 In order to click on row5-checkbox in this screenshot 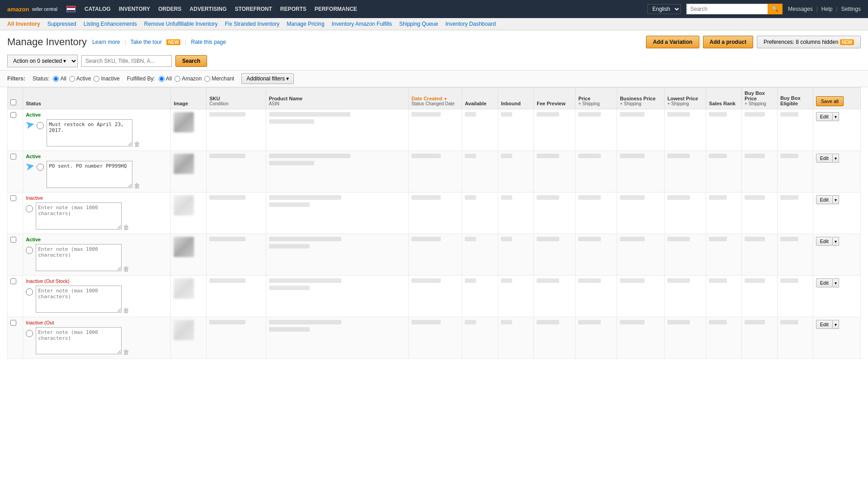, I will do `click(14, 281)`.